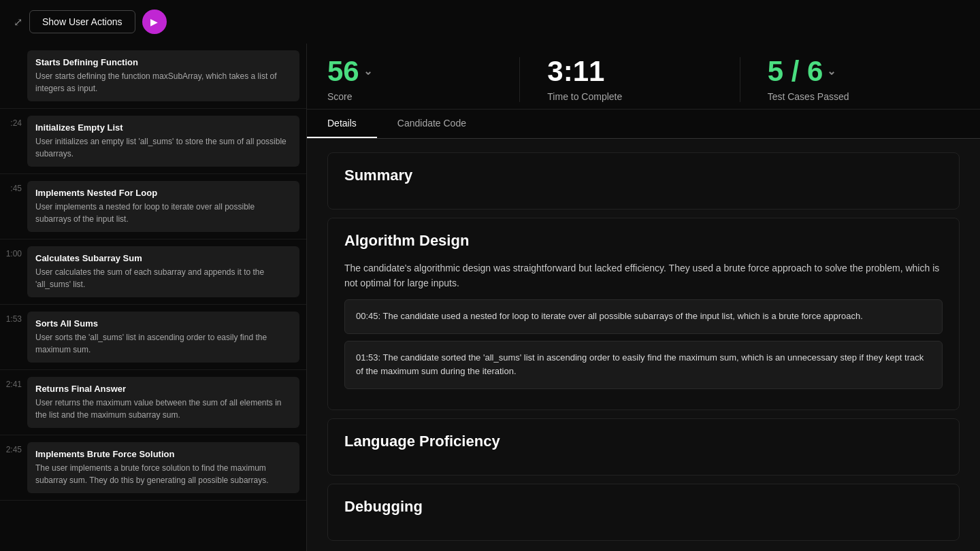 The image size is (980, 551). Describe the element at coordinates (643, 97) in the screenshot. I see `time-label: Time to Complete` at that location.